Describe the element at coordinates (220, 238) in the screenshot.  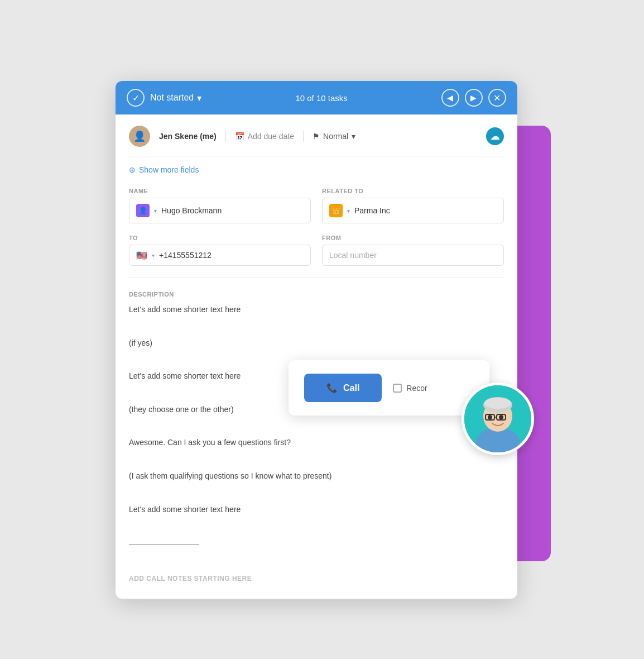
I see `to-label: TO` at that location.